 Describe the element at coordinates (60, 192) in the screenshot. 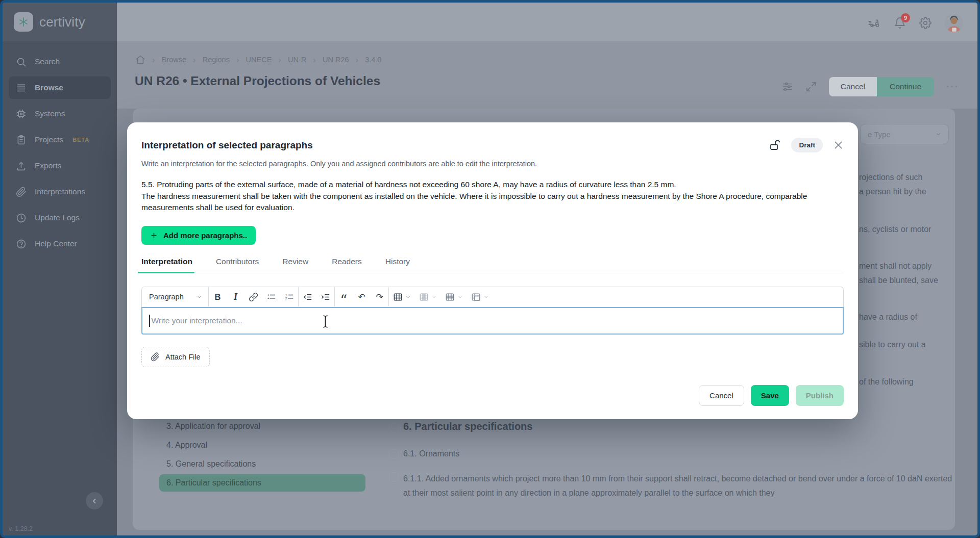

I see `sidebar-item-label: Interpretations` at that location.